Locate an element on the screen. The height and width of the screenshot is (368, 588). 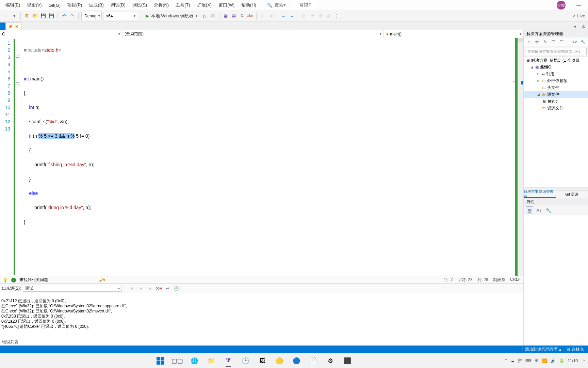
menu-item-tools: 工具(T) is located at coordinates (183, 5).